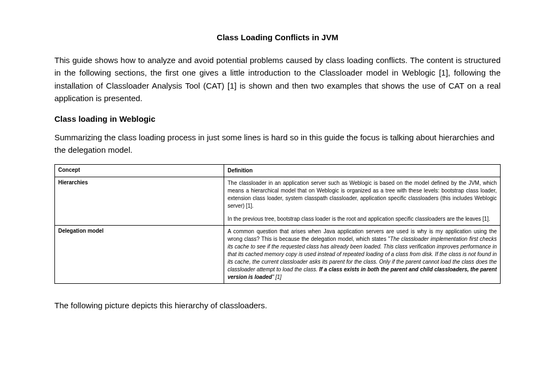 Image resolution: width=555 pixels, height=392 pixels. I want to click on closing-paragraph: The following picture depicts this hiera…, so click(278, 306).